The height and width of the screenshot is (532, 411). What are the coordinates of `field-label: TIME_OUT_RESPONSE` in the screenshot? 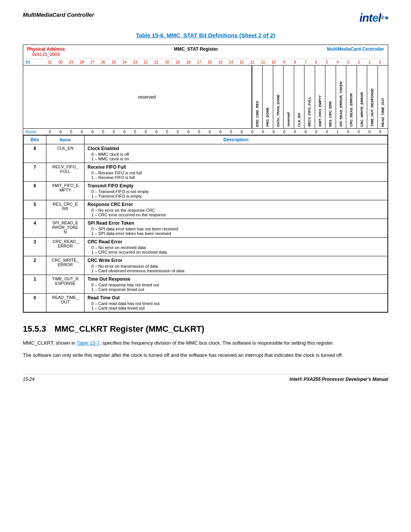 It's located at (372, 107).